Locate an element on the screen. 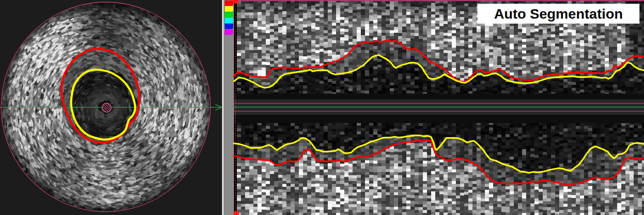 Image resolution: width=644 pixels, height=215 pixels. lumen-contour-bottom is located at coordinates (439, 154).